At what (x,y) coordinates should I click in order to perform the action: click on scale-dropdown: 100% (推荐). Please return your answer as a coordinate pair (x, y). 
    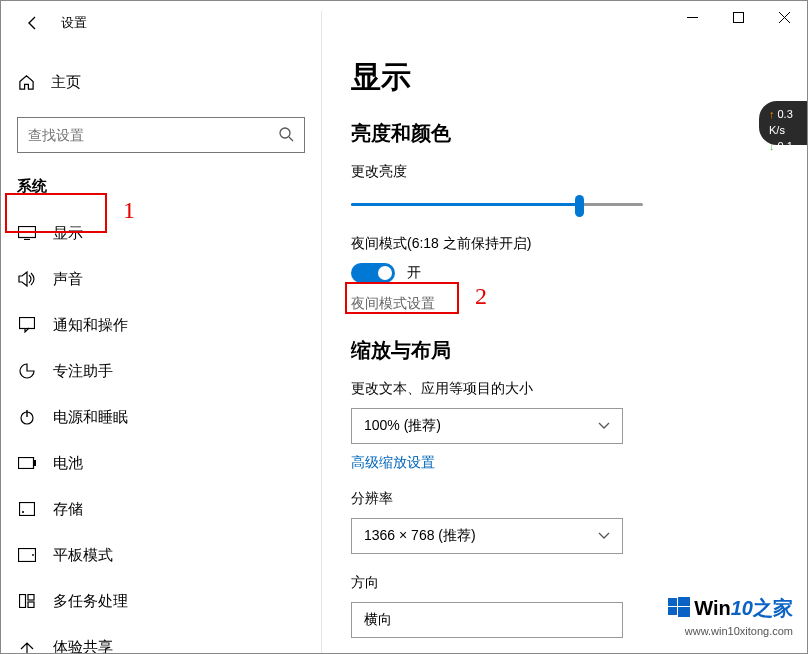
    Looking at the image, I should click on (487, 426).